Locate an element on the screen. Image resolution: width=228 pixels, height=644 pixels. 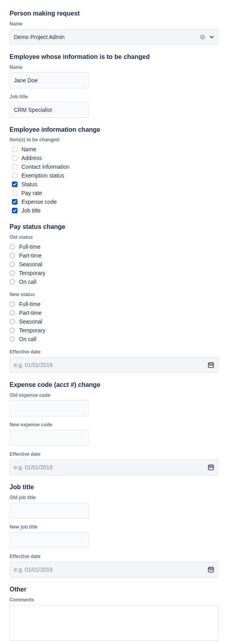
expense-effective-date-input: e.g. 01/01/2019 is located at coordinates (114, 467).